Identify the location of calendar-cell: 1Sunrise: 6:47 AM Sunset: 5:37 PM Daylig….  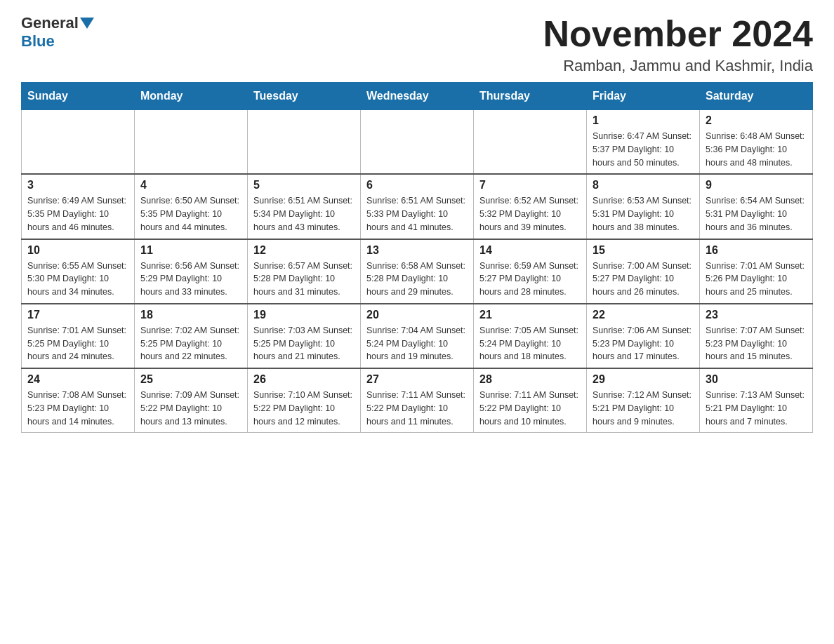
(643, 142).